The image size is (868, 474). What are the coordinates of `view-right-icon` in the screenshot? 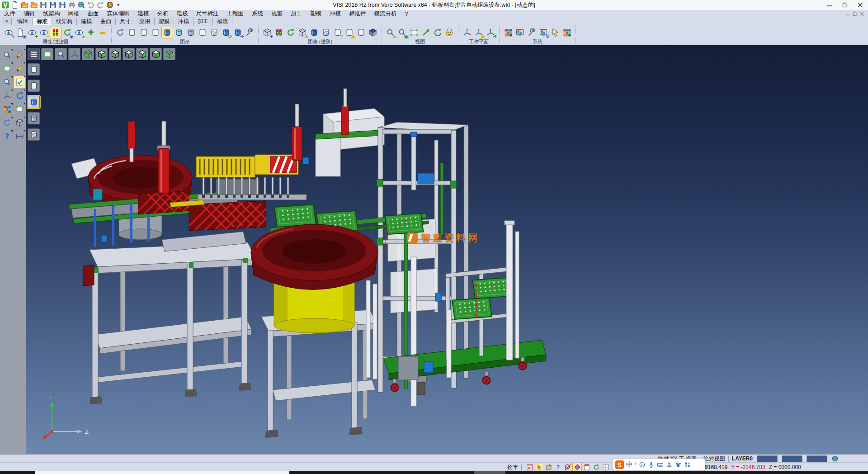 It's located at (128, 54).